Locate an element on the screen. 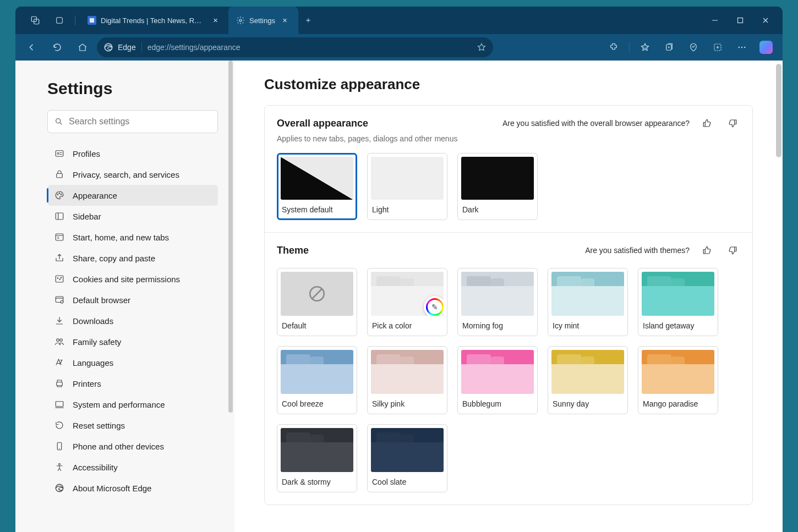 Image resolution: width=798 pixels, height=532 pixels. favicon-icon is located at coordinates (92, 20).